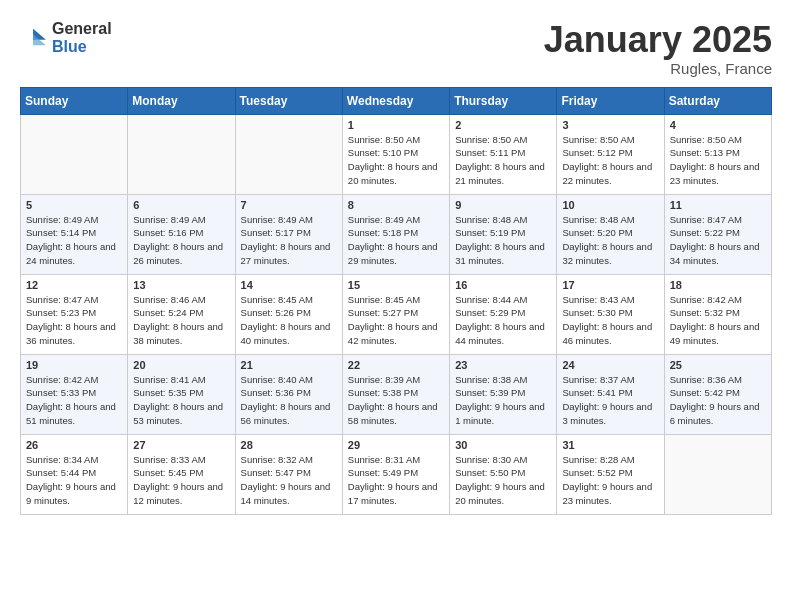 This screenshot has height=612, width=792. I want to click on day-sunset: Sunset: 5:22 PM, so click(705, 232).